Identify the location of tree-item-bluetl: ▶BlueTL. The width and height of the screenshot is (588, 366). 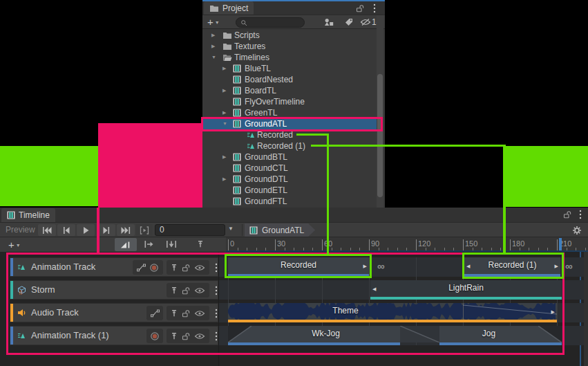
(290, 68).